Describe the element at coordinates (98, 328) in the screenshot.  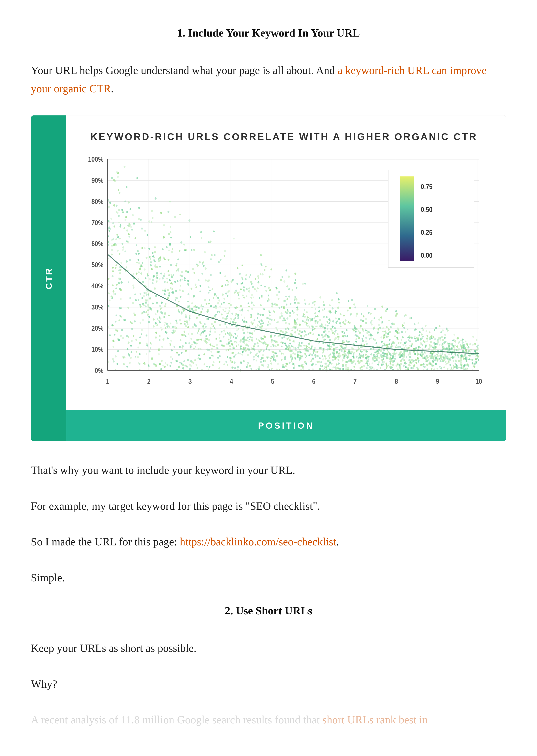
I see `y-tick-label: 20%` at that location.